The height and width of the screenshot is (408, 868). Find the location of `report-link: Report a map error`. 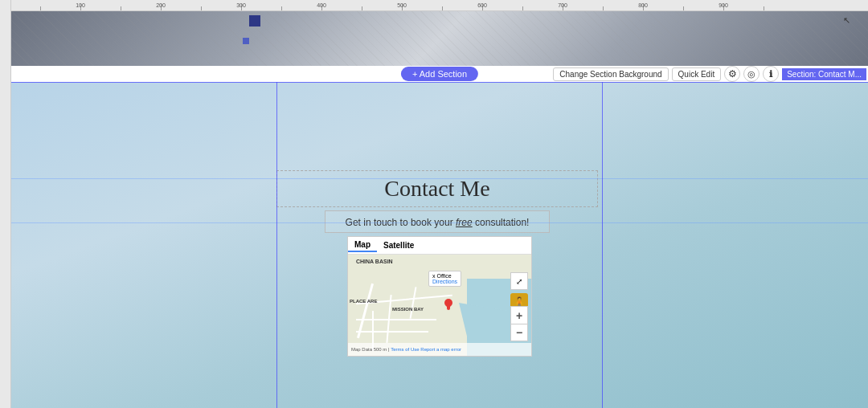

report-link: Report a map error is located at coordinates (440, 349).